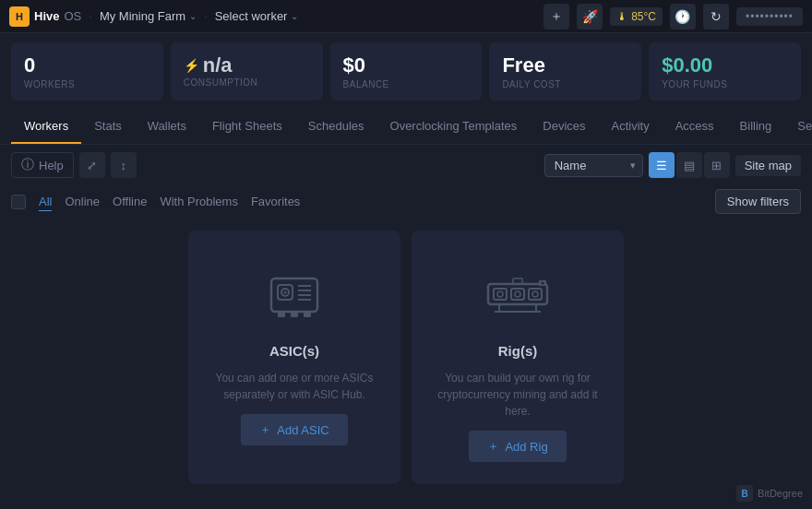  I want to click on tab-schedules: Schedules, so click(336, 127).